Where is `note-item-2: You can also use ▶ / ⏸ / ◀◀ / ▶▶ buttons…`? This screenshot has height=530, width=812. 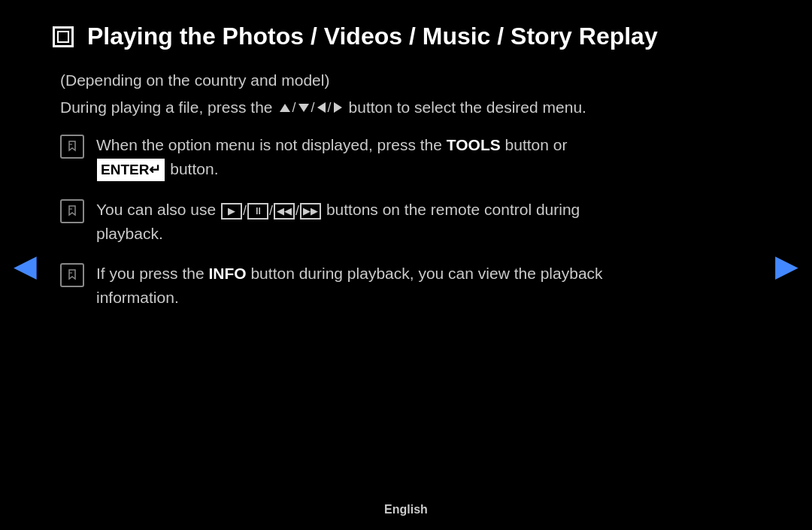
note-item-2: You can also use ▶ / ⏸ / ◀◀ / ▶▶ buttons… is located at coordinates (402, 221).